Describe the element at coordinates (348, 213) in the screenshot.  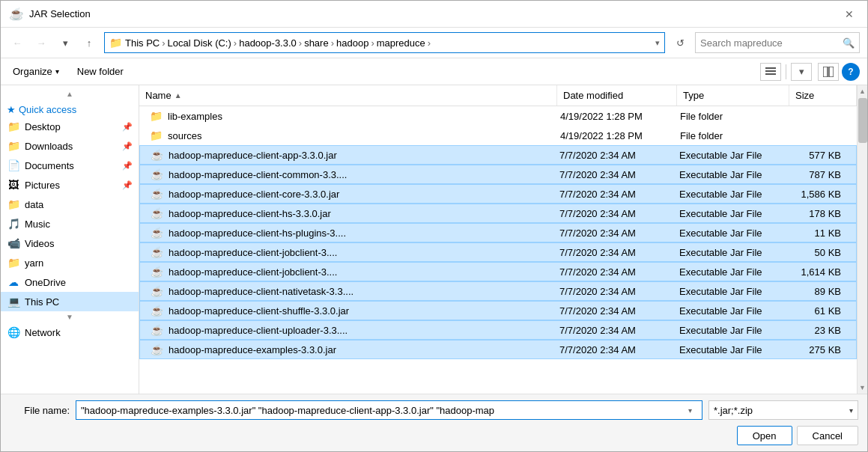
I see `file-name-jar-client-hs: ☕ hadoop-mapreduce-client-hs-3.3.0.jar` at that location.